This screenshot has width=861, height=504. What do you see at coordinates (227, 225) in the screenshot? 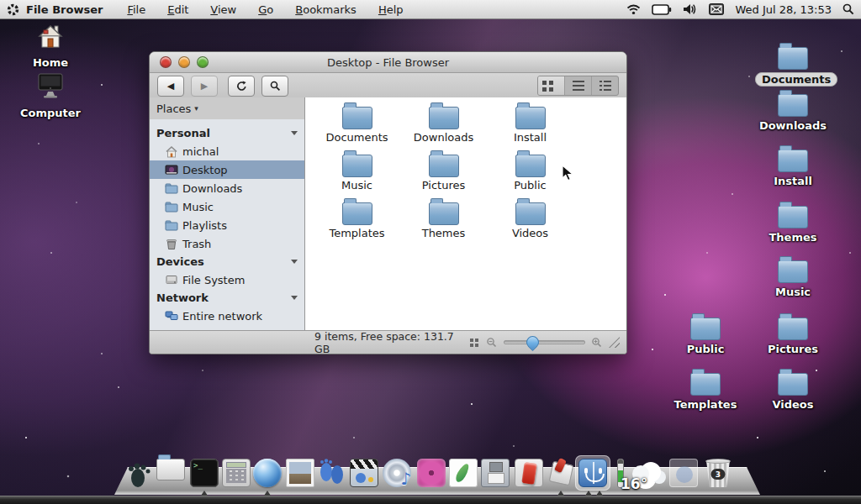
I see `sidebar-item-playlists: Playlists` at bounding box center [227, 225].